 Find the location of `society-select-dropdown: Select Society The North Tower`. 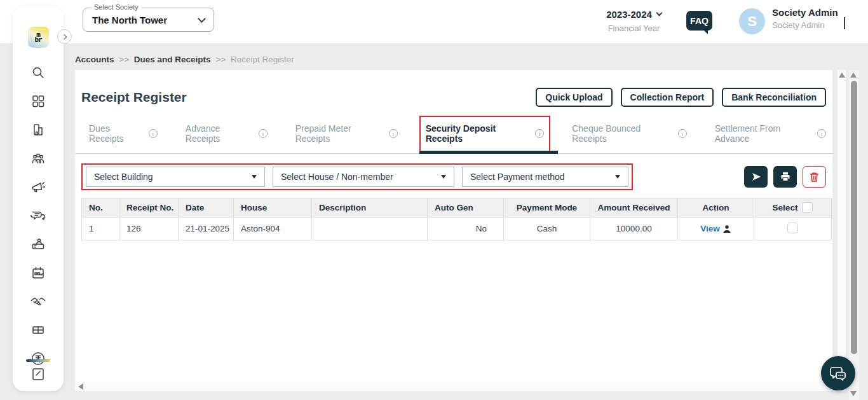

society-select-dropdown: Select Society The North Tower is located at coordinates (149, 20).